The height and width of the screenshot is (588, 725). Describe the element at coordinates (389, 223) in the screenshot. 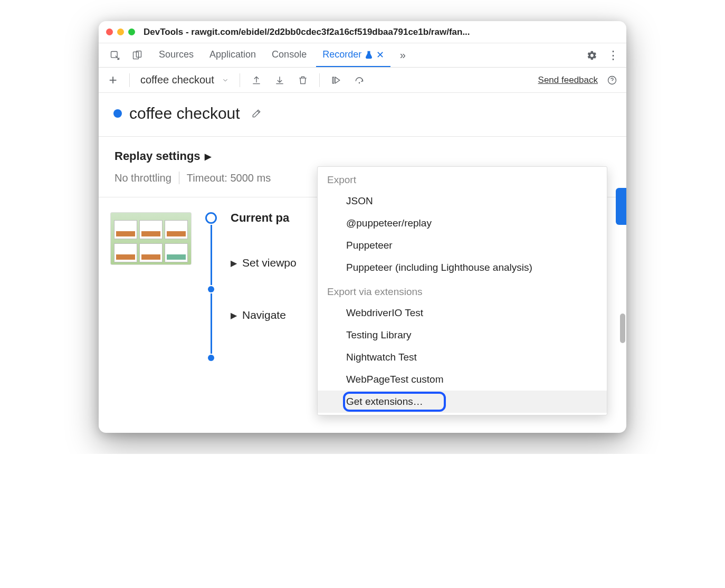

I see `menu-item-label: @puppeteer/replay` at that location.